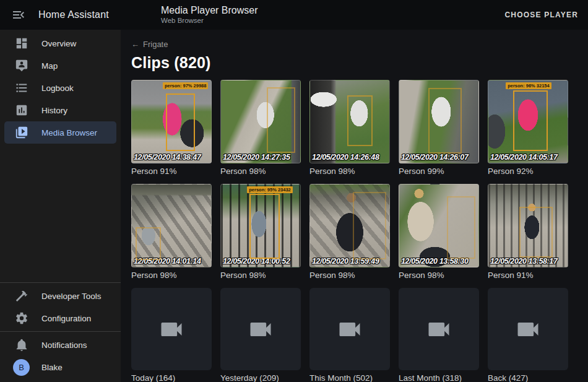 The width and height of the screenshot is (588, 382). I want to click on clip-timestamp: 12/05/2020 14:26:48, so click(345, 157).